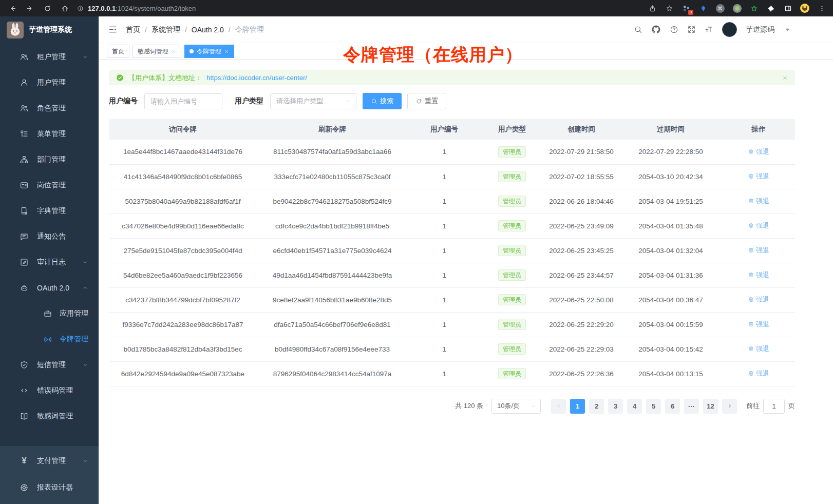 The image size is (833, 504). What do you see at coordinates (49, 211) in the screenshot?
I see `sidebar-item-dict: 字典管理` at bounding box center [49, 211].